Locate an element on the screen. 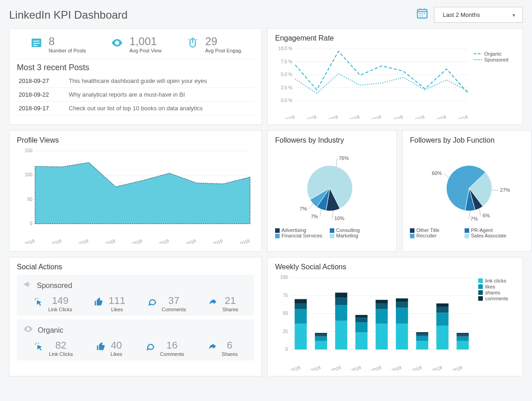 This screenshot has height=401, width=532. mouse-icon is located at coordinates (193, 45).